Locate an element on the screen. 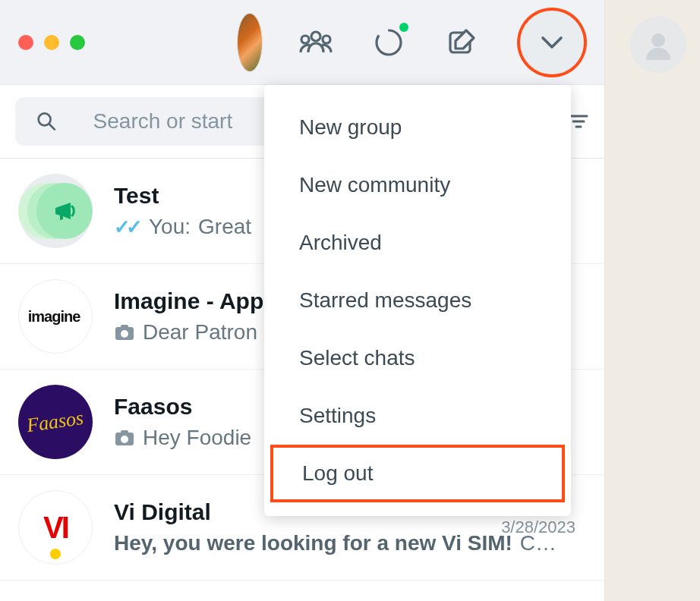 This screenshot has width=700, height=601. chat-avatar is located at coordinates (55, 211).